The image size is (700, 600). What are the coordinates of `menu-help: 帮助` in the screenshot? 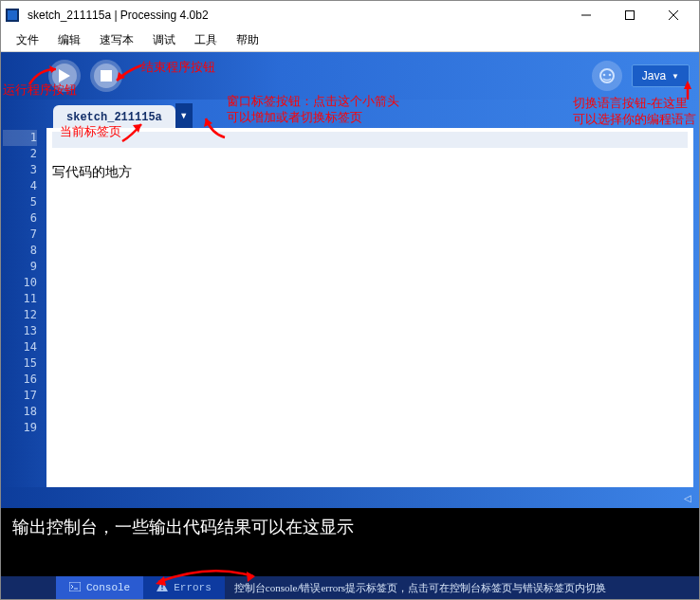 It's located at (248, 40).